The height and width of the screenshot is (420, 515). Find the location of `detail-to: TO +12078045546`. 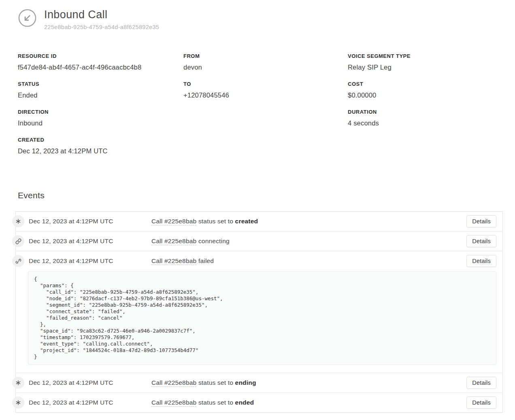

detail-to: TO +12078045546 is located at coordinates (266, 90).